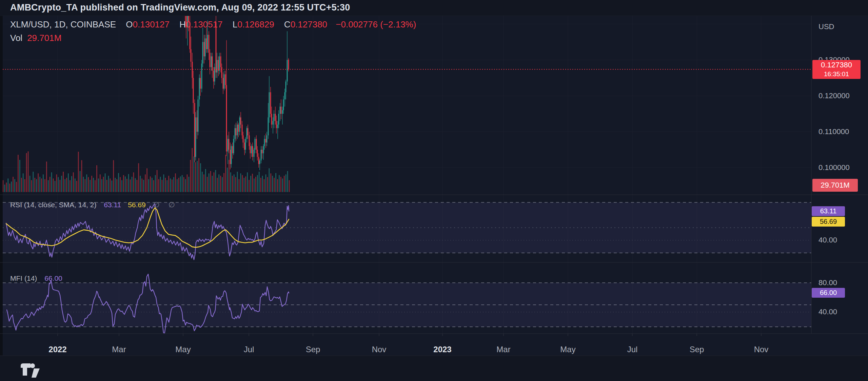 This screenshot has height=381, width=868. What do you see at coordinates (834, 96) in the screenshot?
I see `price-axis-label: 0.120000` at bounding box center [834, 96].